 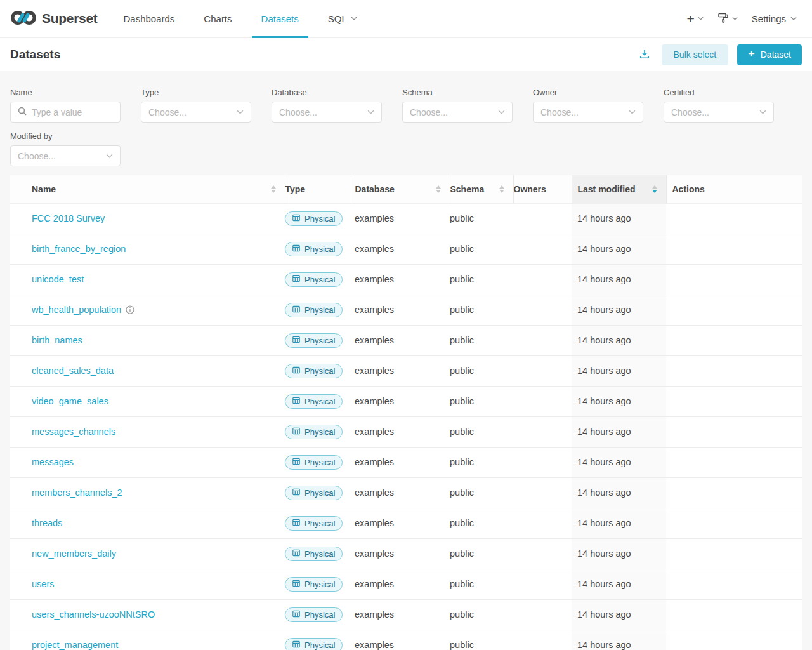 What do you see at coordinates (457, 93) in the screenshot?
I see `filter-schema-label: Schema` at bounding box center [457, 93].